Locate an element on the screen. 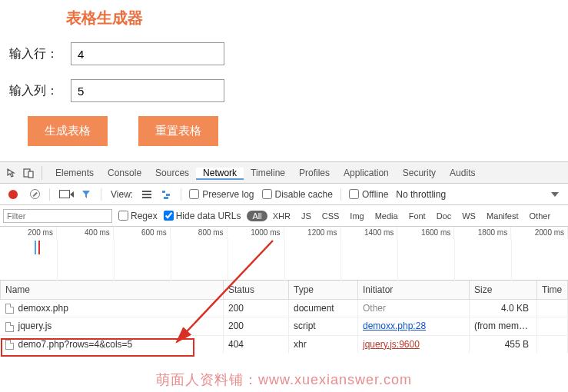  filter-type-media: Media is located at coordinates (387, 216).